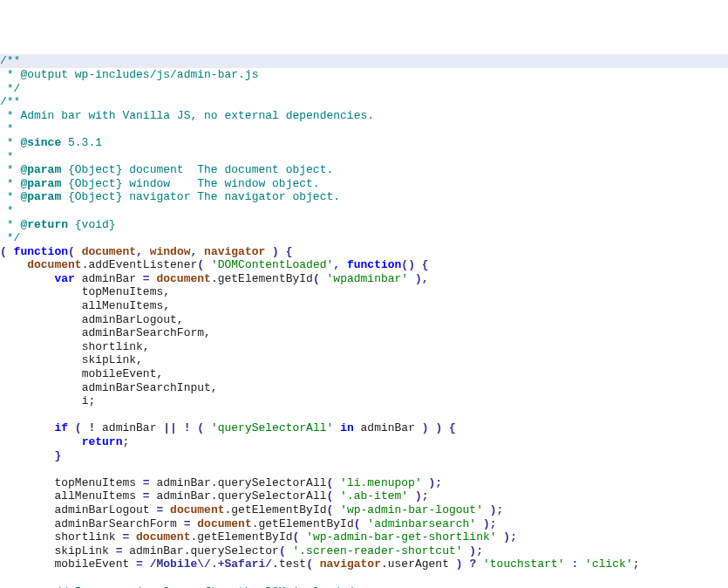 Image resolution: width=728 pixels, height=588 pixels. What do you see at coordinates (109, 387) in the screenshot?
I see `code-line: adminBarSearchInput,` at bounding box center [109, 387].